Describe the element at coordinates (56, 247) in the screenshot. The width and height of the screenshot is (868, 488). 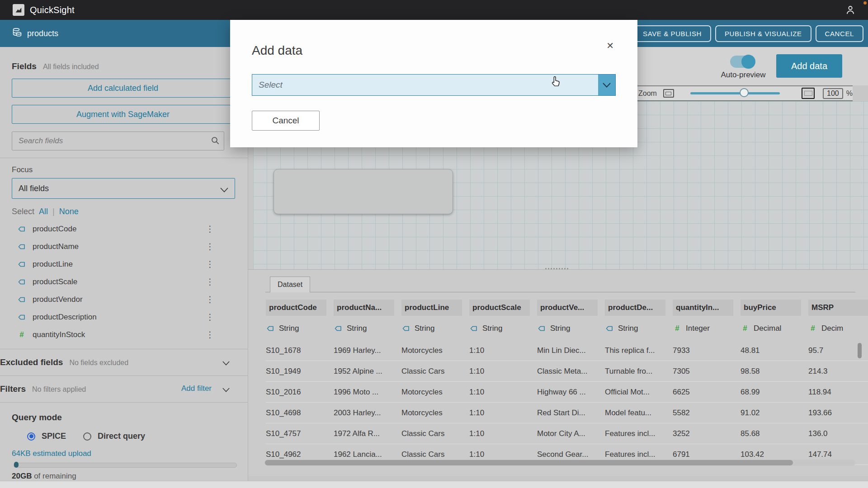
I see `field-name: productName` at that location.